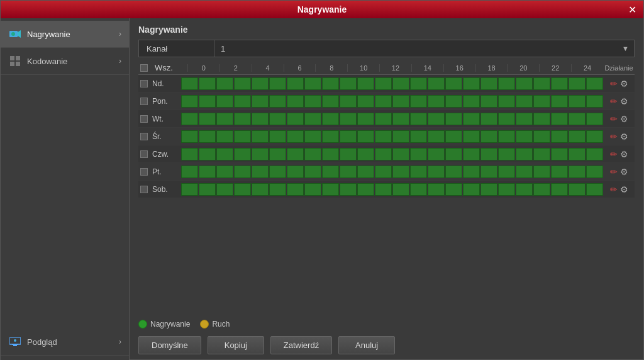  Describe the element at coordinates (170, 345) in the screenshot. I see `domyslne-button: Domyślne` at that location.